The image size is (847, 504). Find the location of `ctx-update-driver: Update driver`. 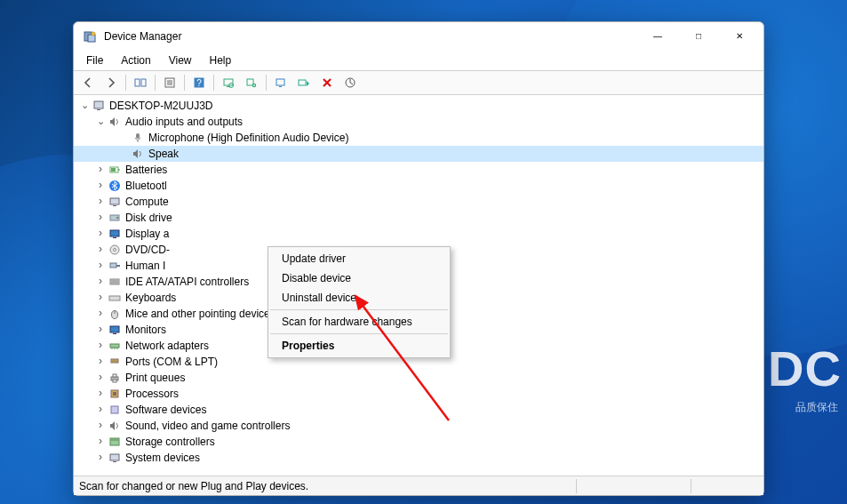

ctx-update-driver: Update driver is located at coordinates (359, 259).